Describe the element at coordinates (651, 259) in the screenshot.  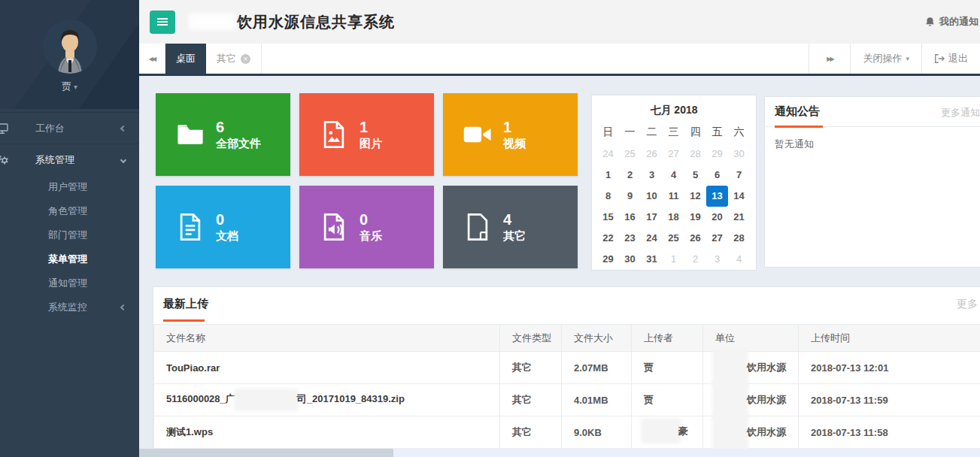
I see `calendar-day-cell: 31` at that location.